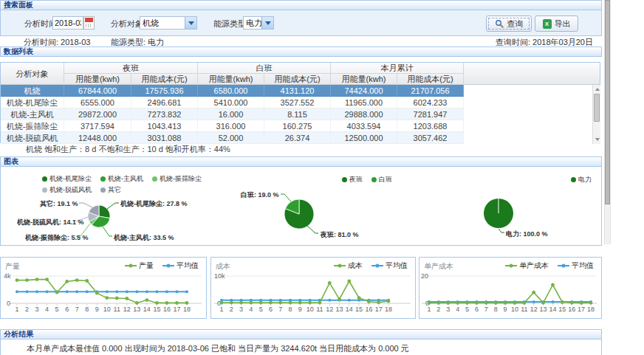 The image size is (644, 355). Describe the element at coordinates (50, 223) in the screenshot. I see `pie-label: 机烧-脱硫风机: 14.1 %` at that location.